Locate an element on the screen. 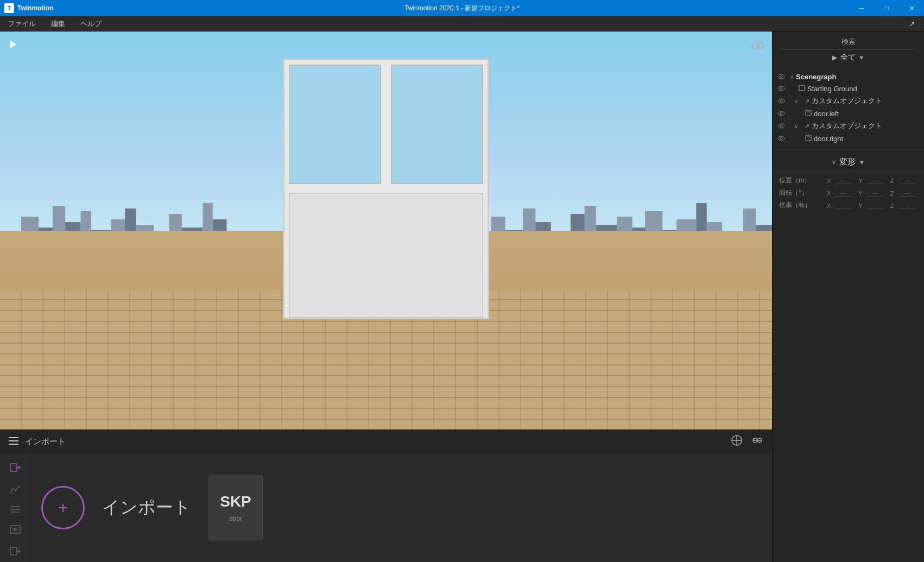  rotation-y-value: --- is located at coordinates (875, 193).